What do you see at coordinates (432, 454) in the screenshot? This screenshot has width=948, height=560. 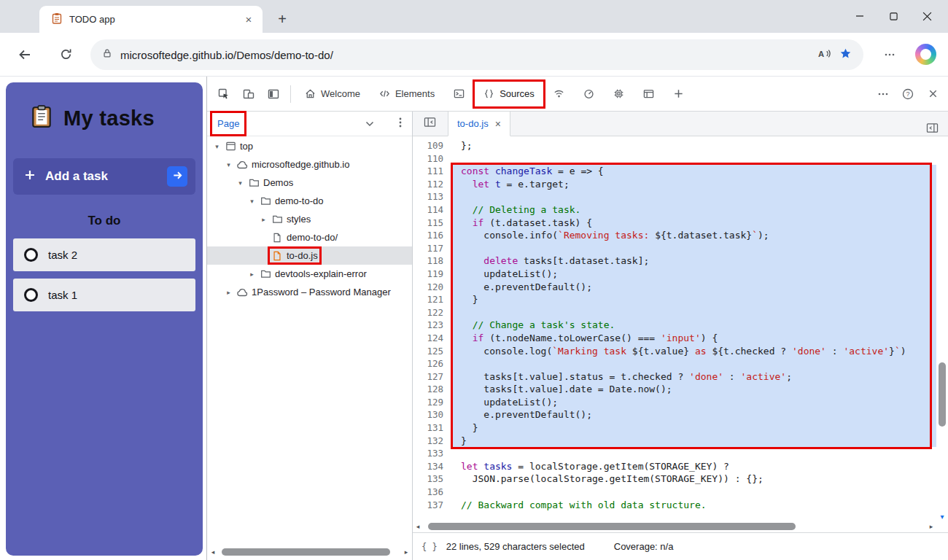 I see `line-number: 133` at bounding box center [432, 454].